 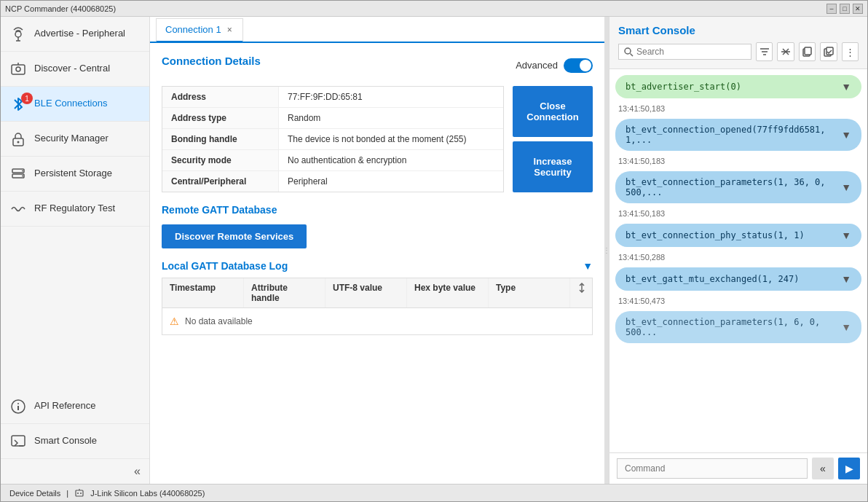 What do you see at coordinates (75, 139) in the screenshot?
I see `sidebar-item-security-manager: Security Manager` at bounding box center [75, 139].